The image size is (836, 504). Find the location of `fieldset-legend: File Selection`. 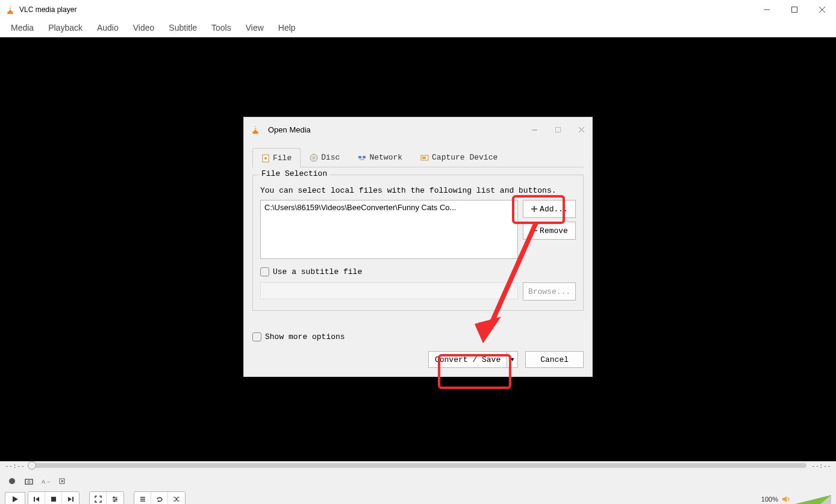

fieldset-legend: File Selection is located at coordinates (294, 173).